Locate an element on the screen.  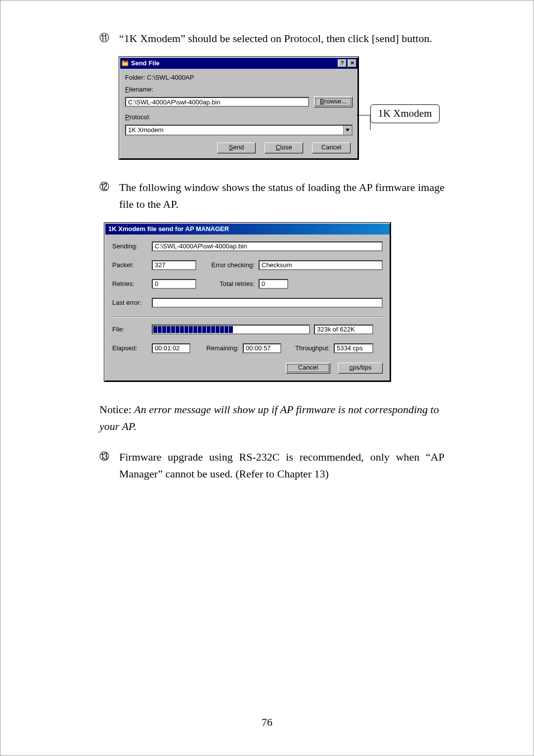
file-progressbar is located at coordinates (231, 330).